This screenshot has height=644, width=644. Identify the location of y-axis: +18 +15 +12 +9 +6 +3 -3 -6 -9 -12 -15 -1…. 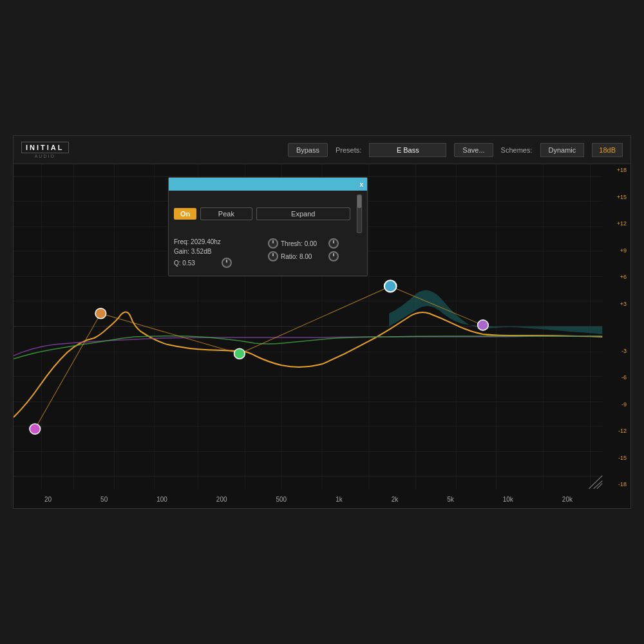
(617, 327).